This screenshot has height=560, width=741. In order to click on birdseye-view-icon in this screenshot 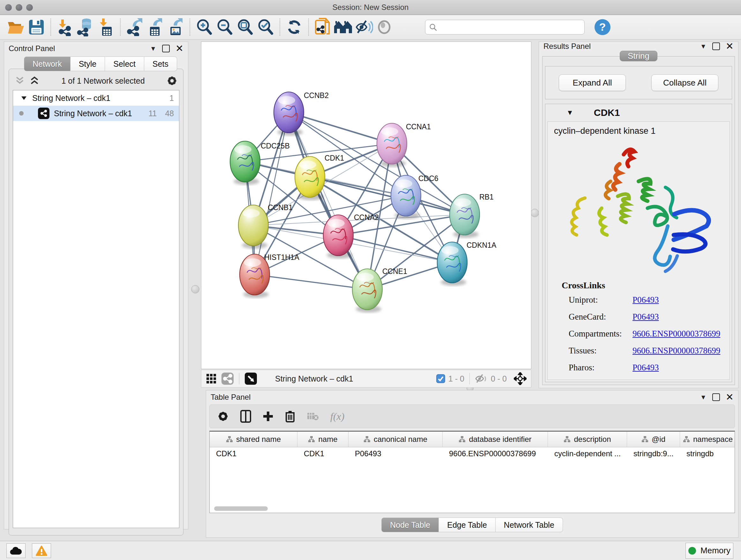, I will do `click(251, 379)`.